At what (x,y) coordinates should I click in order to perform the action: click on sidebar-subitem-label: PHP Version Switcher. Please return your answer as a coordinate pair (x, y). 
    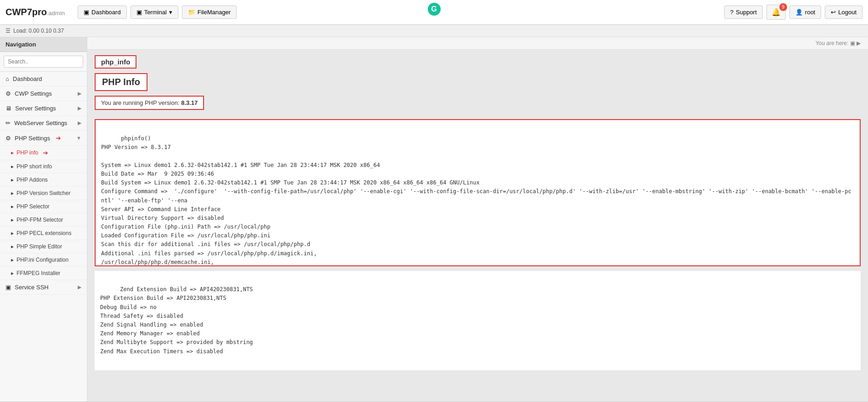
    Looking at the image, I should click on (43, 193).